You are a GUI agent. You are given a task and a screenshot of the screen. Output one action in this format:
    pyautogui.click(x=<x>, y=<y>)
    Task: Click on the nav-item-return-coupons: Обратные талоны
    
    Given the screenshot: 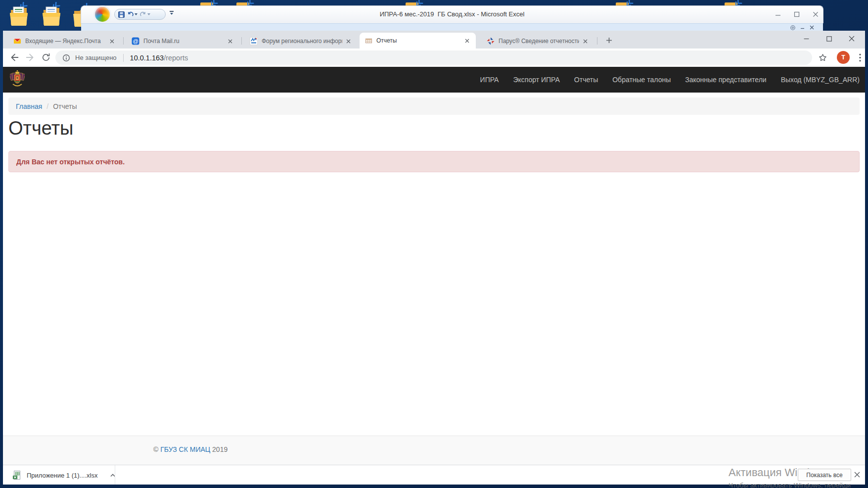 What is the action you would take?
    pyautogui.click(x=641, y=80)
    